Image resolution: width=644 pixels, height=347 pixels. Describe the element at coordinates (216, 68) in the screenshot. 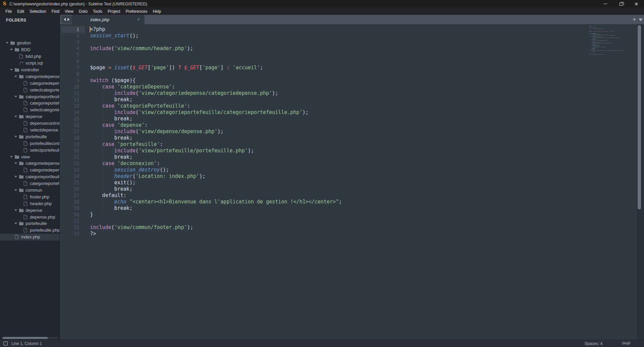

I see `code-line-7: $page = isset($_GET['page']) ? $_GET['pa…` at that location.